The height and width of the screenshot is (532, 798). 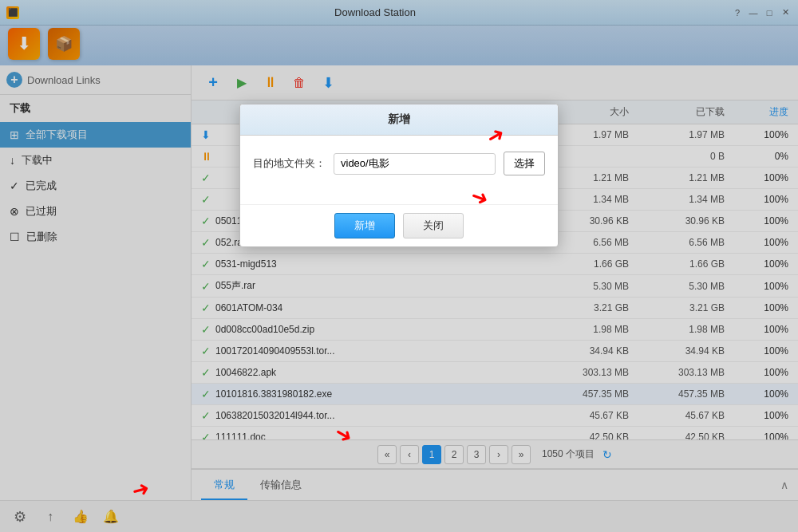 I want to click on deleted-icon: ☐, so click(x=14, y=237).